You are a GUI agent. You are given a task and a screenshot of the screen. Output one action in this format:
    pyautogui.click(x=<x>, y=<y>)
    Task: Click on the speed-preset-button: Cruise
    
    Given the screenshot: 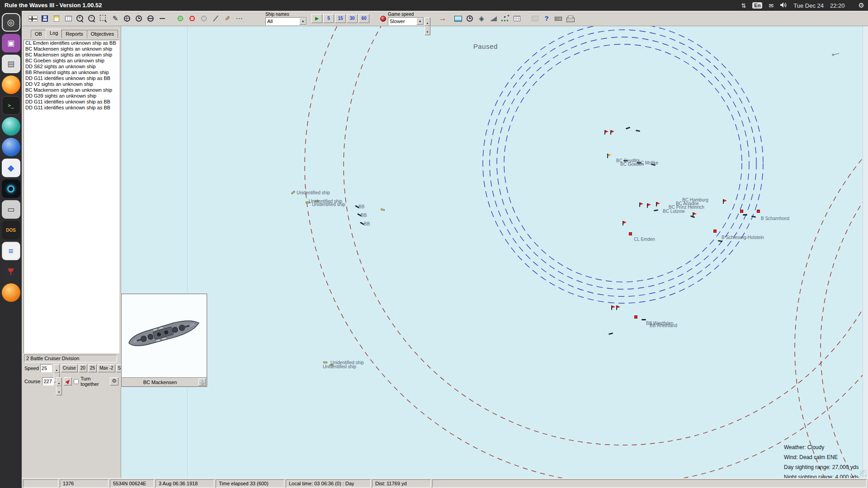 What is the action you would take?
    pyautogui.click(x=70, y=368)
    